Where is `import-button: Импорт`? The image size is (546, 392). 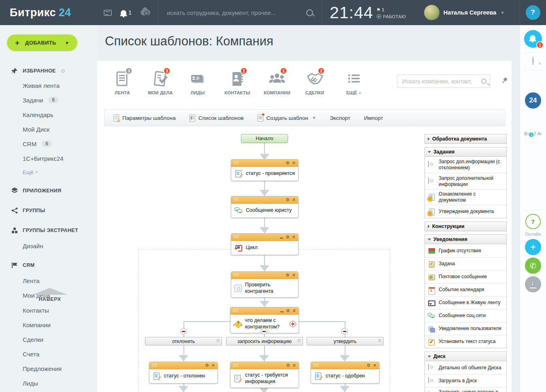 import-button: Импорт is located at coordinates (373, 118).